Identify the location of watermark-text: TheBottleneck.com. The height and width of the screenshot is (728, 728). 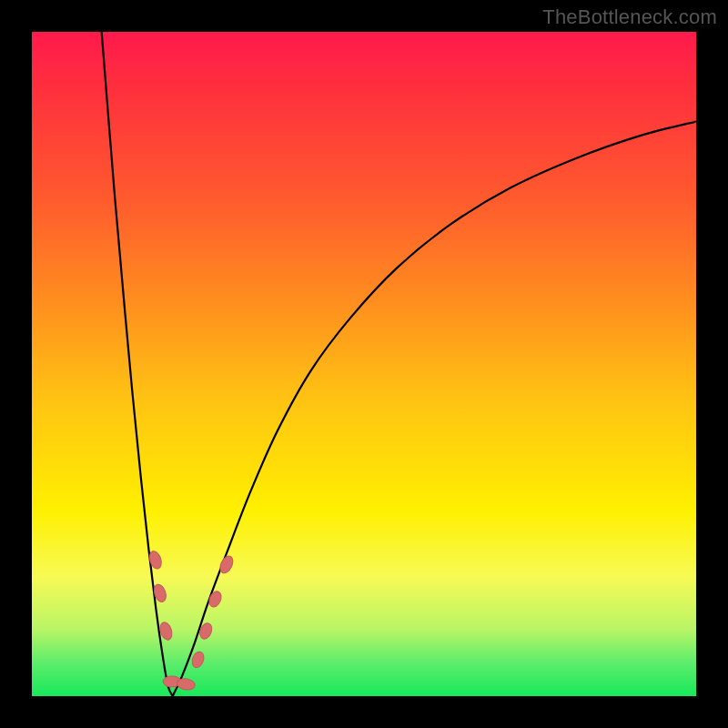
(630, 17).